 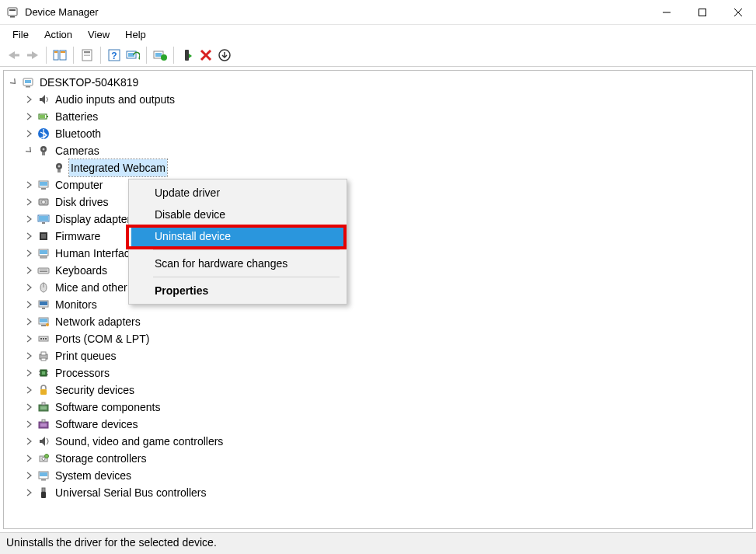 I want to click on category-cpu: Processors, so click(x=381, y=373).